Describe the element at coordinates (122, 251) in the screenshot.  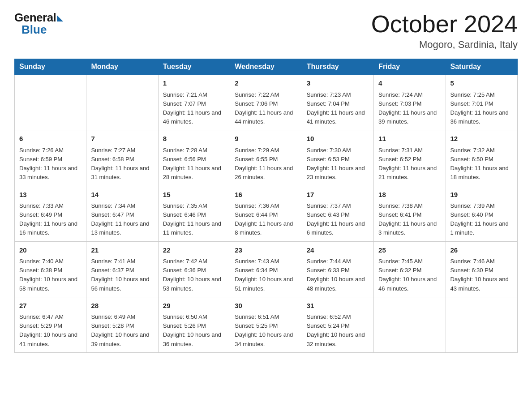
I see `day-number: 21` at that location.